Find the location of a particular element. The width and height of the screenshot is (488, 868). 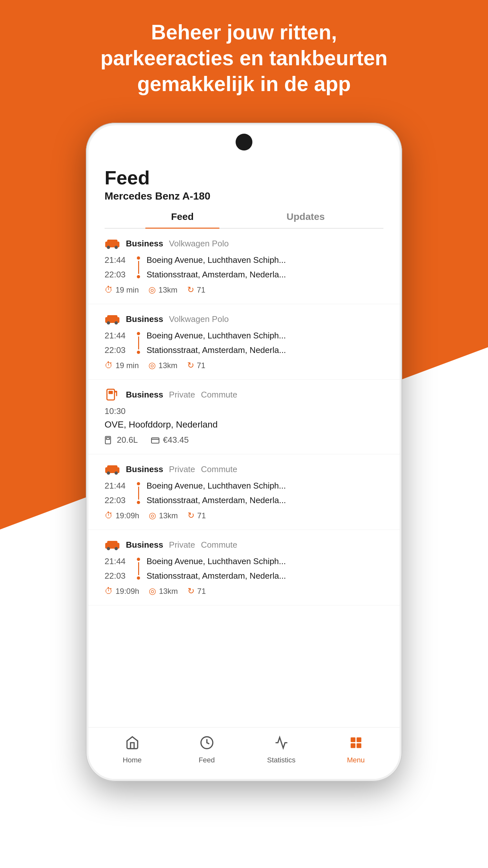

cost-3: €43.45 is located at coordinates (170, 440).